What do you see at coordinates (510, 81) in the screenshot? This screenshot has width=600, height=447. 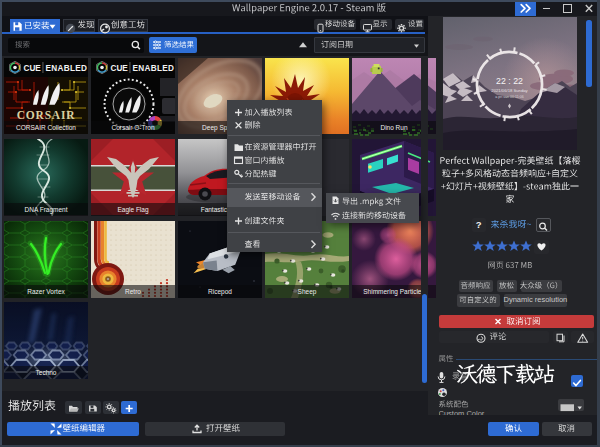 I see `svg-text: 22 : 22` at bounding box center [510, 81].